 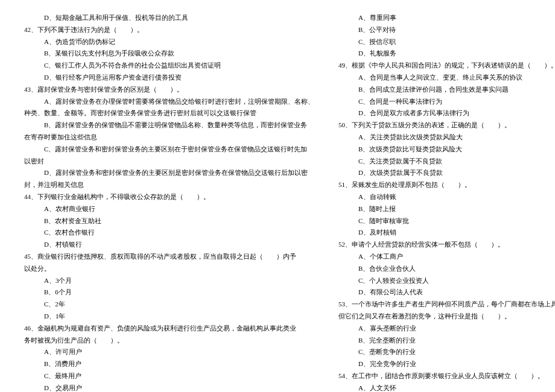 What do you see at coordinates (446, 125) in the screenshot?
I see `text-line: 50、下列关于贷款五级分类法的表述，正确的是（ ）。` at bounding box center [446, 125].